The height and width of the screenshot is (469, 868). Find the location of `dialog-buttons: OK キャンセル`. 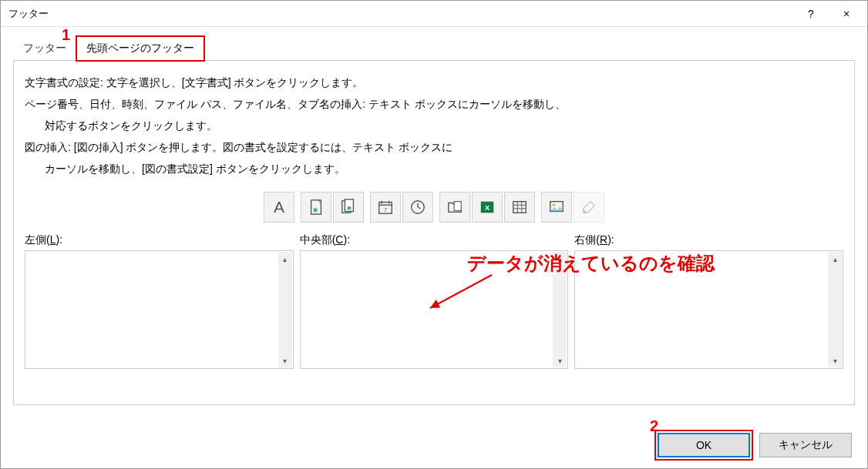

dialog-buttons: OK キャンセル is located at coordinates (755, 445).